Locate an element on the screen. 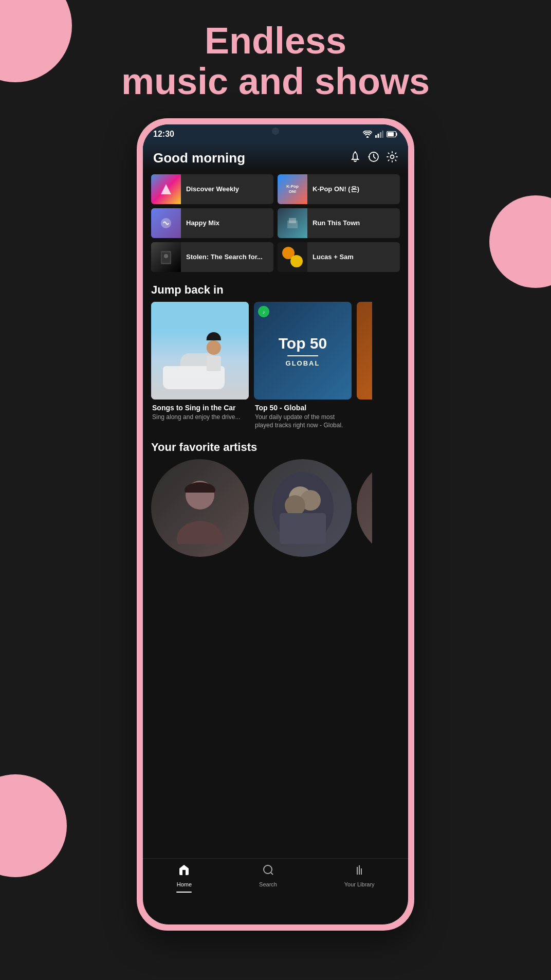  library-label: Your Library is located at coordinates (360, 884).